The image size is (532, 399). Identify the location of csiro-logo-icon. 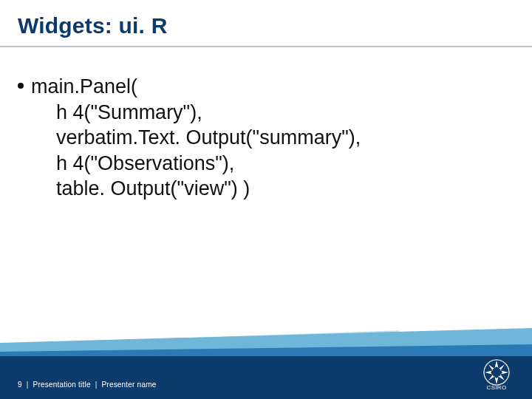
(497, 372).